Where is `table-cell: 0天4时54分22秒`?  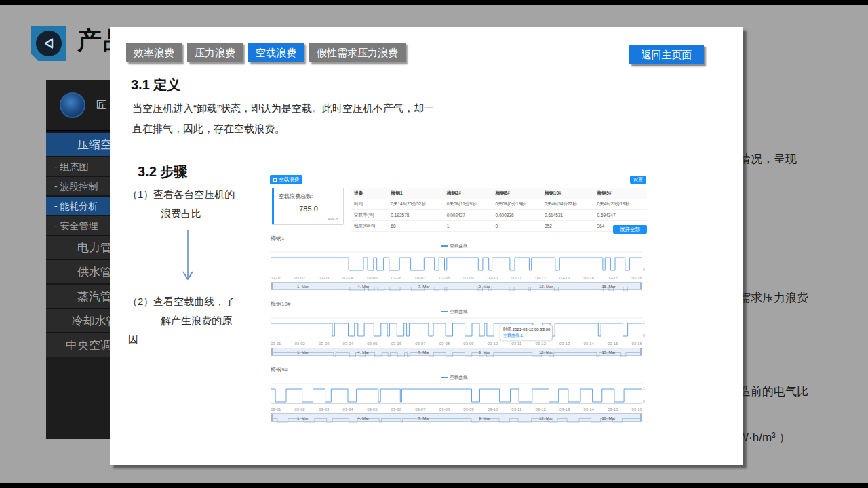 table-cell: 0天4时54分22秒 is located at coordinates (568, 205).